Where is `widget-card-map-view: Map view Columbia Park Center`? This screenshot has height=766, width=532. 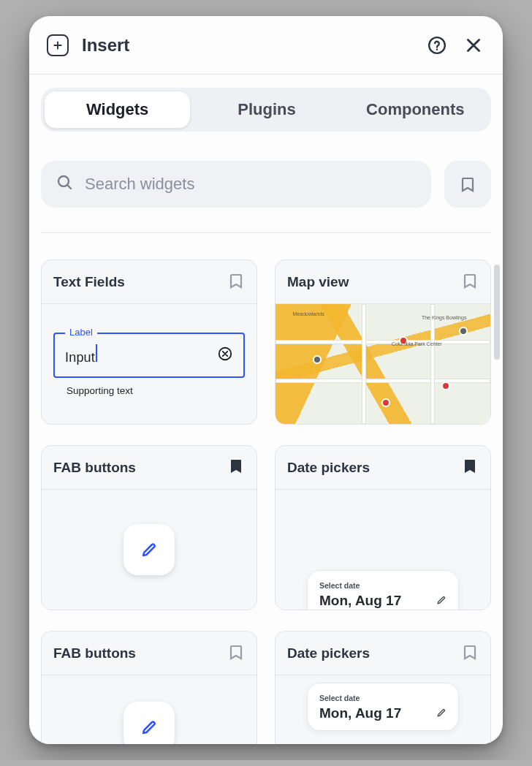 widget-card-map-view: Map view Columbia Park Center is located at coordinates (383, 342).